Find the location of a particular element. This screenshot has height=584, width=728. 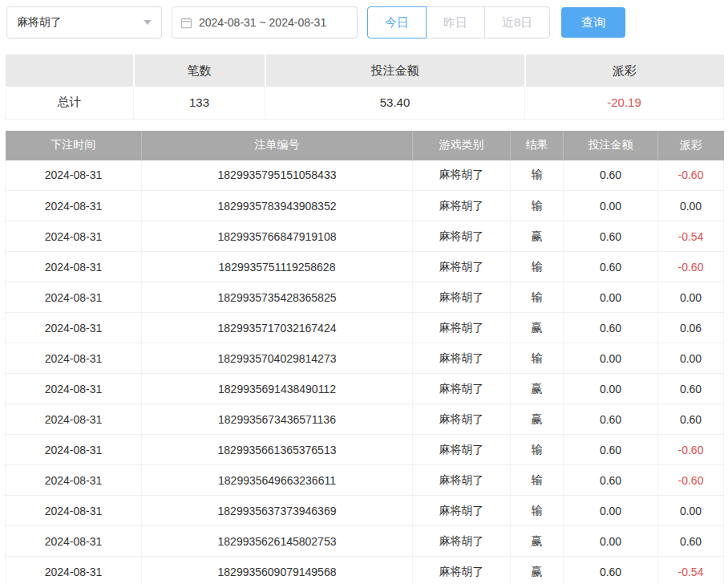

bet-id-cell: 1829935717032167424 is located at coordinates (277, 328).